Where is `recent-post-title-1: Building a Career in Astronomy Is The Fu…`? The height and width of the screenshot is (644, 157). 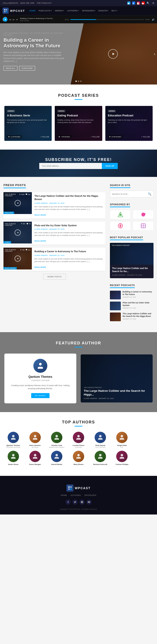 recent-post-title-1: Building a Career in Astronomy Is The Fu… is located at coordinates (138, 293).